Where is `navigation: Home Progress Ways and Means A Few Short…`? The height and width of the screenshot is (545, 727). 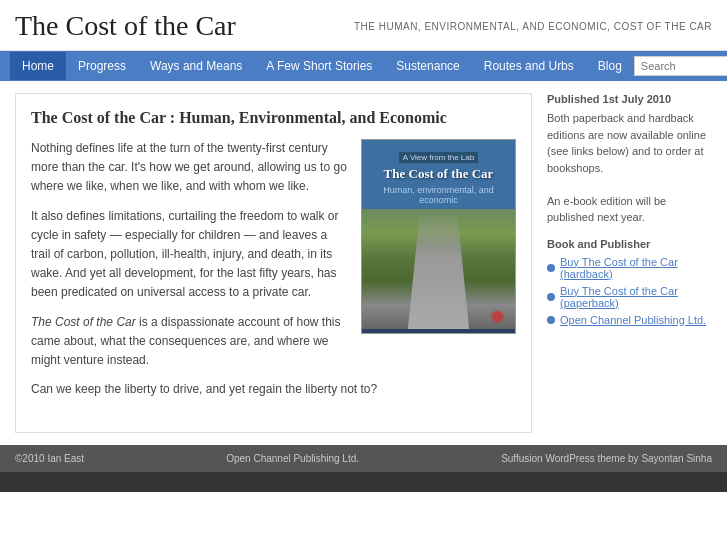
navigation: Home Progress Ways and Means A Few Short… is located at coordinates (364, 66).